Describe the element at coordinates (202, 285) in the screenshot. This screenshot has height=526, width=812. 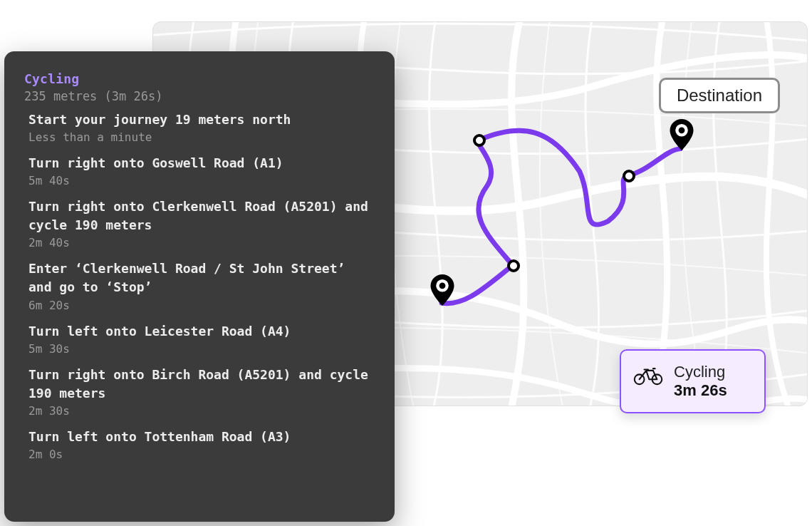
I see `direction-step: Enter ‘Clerkenwell Road / St John Street…` at that location.